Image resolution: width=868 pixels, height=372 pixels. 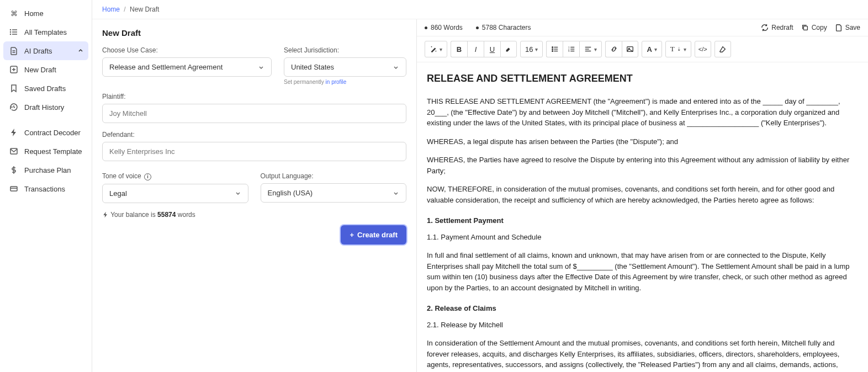 I want to click on profile-link: in profile, so click(x=336, y=82).